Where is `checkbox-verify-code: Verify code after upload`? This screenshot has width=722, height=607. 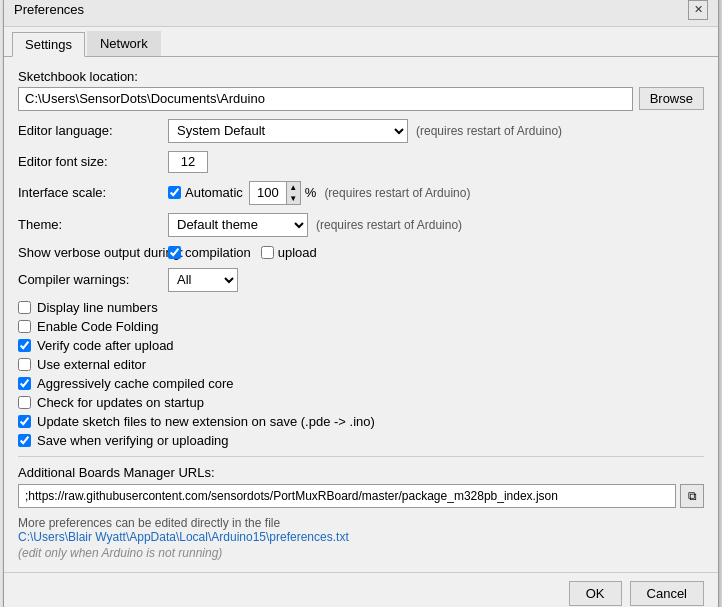
checkbox-verify-code: Verify code after upload is located at coordinates (361, 346).